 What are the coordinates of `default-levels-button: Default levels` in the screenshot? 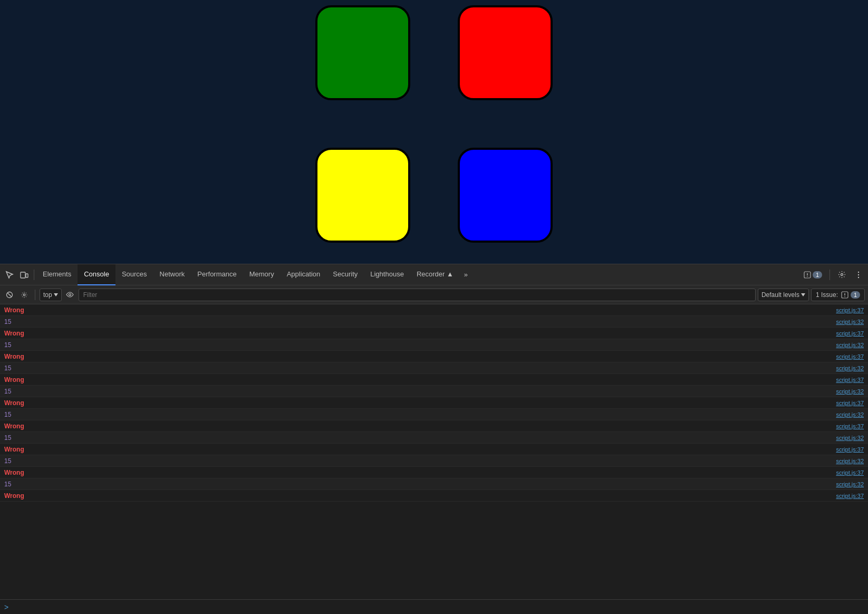 It's located at (784, 295).